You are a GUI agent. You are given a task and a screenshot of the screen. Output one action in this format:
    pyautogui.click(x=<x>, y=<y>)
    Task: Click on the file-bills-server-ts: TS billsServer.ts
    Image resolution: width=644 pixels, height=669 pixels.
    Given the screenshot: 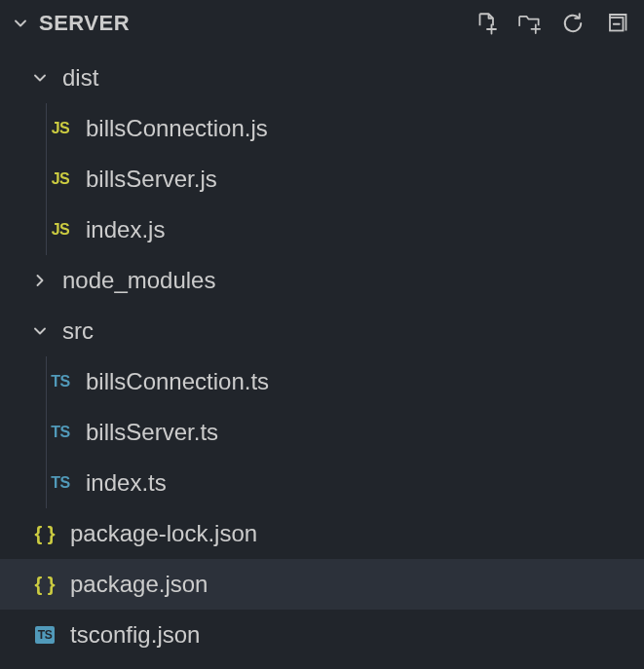 What is the action you would take?
    pyautogui.click(x=322, y=432)
    